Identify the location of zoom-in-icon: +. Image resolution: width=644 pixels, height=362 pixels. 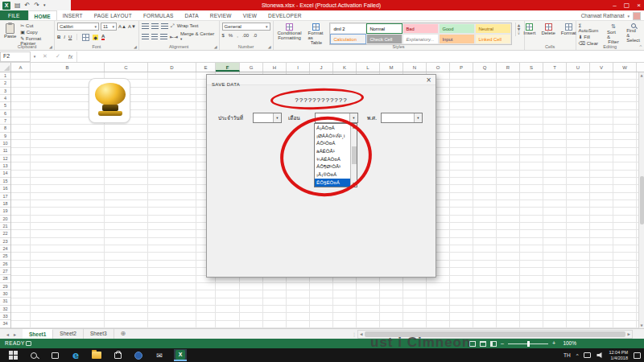
(554, 343).